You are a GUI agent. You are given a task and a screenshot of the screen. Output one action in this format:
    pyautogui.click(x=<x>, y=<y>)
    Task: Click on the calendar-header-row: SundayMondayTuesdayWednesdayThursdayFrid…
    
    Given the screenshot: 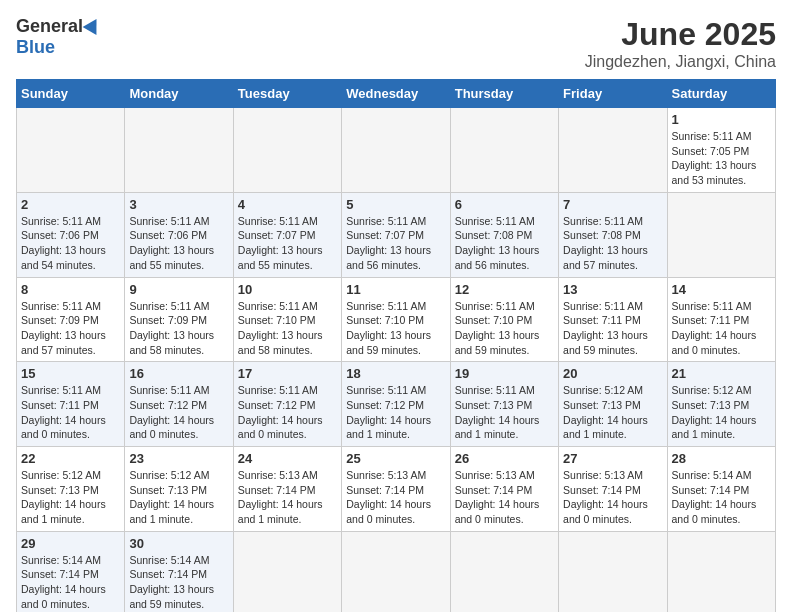 What is the action you would take?
    pyautogui.click(x=396, y=94)
    